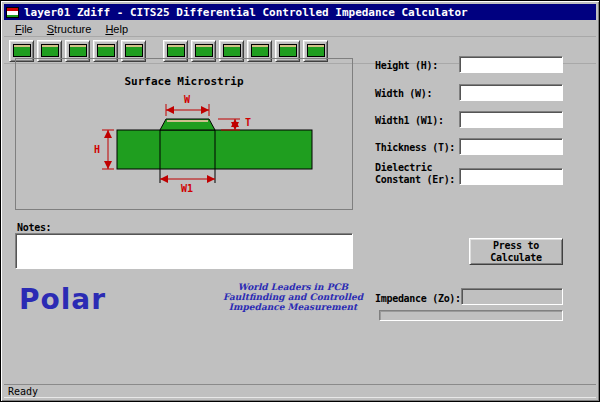 The width and height of the screenshot is (600, 402). What do you see at coordinates (204, 50) in the screenshot?
I see `diff-coated-microstrip-structure-icon` at bounding box center [204, 50].